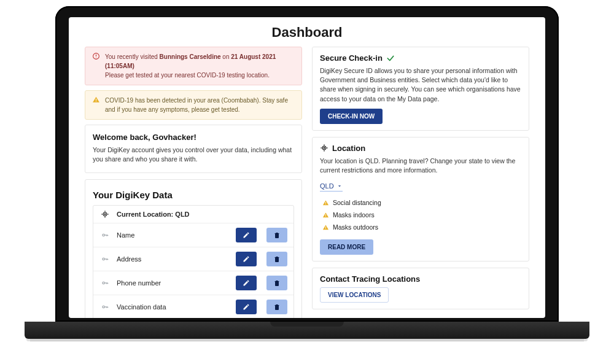 This screenshot has height=364, width=614. Describe the element at coordinates (193, 155) in the screenshot. I see `welcome-body: Your DigiKey account gives you control o…` at that location.